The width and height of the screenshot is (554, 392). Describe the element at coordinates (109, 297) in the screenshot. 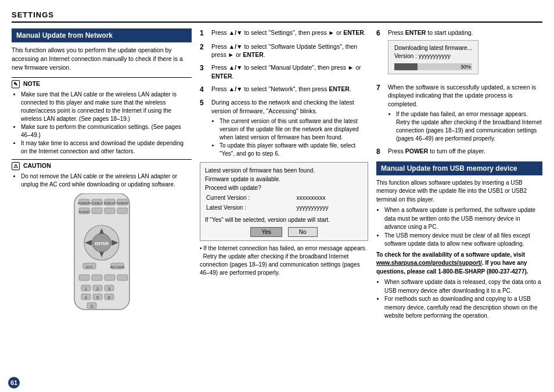

I see `svg-text: 6` at that location.